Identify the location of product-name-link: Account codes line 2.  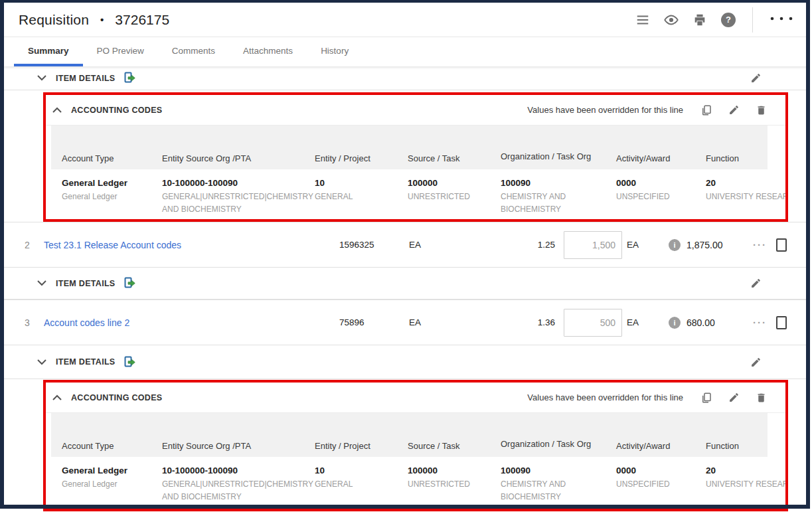
(191, 323).